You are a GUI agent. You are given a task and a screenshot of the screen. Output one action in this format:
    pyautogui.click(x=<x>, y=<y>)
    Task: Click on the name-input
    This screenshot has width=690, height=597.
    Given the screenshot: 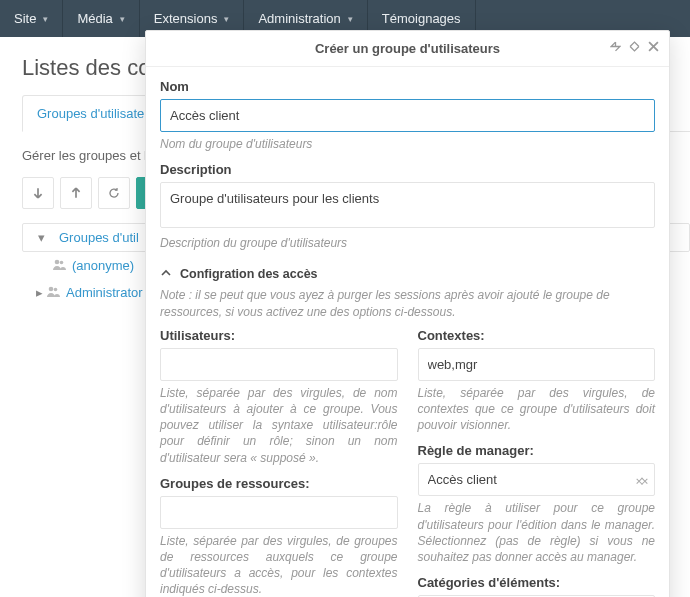 What is the action you would take?
    pyautogui.click(x=408, y=116)
    